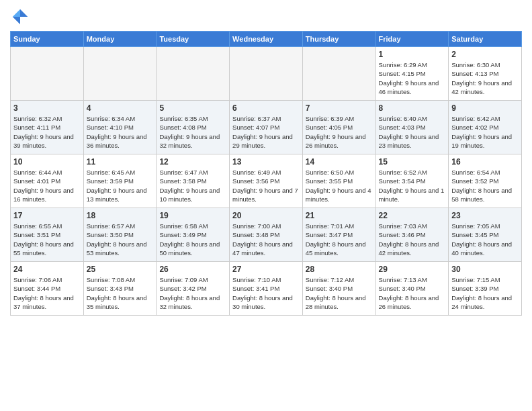 The image size is (532, 411). I want to click on day-number: 11, so click(120, 162).